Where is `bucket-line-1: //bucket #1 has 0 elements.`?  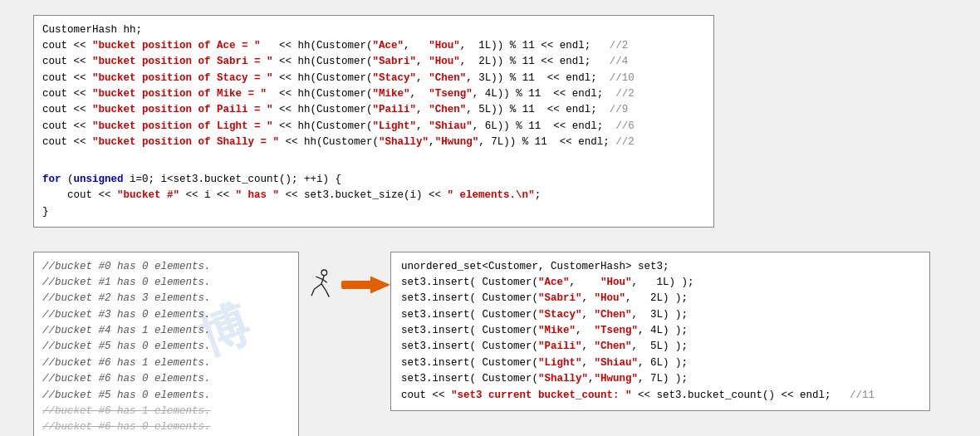
bucket-line-1: //bucket #1 has 0 elements. is located at coordinates (166, 282).